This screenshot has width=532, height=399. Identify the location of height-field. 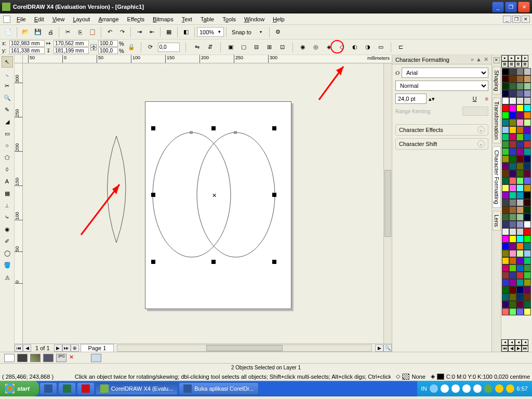
(71, 51).